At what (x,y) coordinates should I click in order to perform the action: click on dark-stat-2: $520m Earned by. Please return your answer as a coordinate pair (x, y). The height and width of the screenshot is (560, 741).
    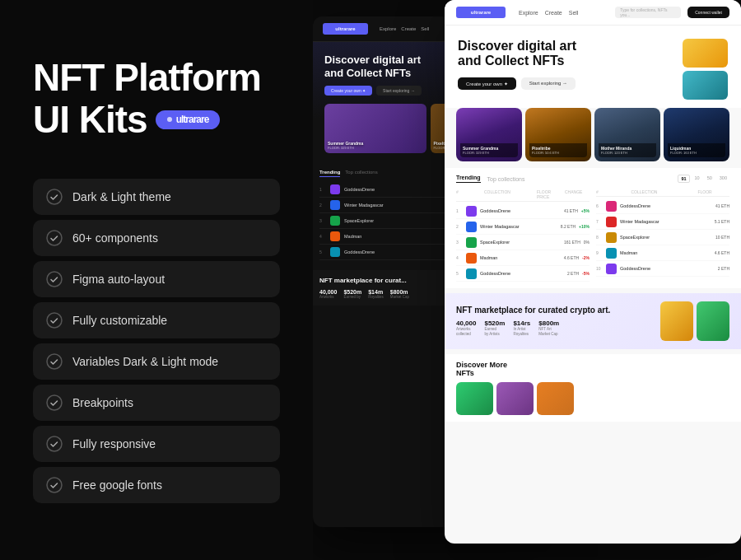
    Looking at the image, I should click on (352, 294).